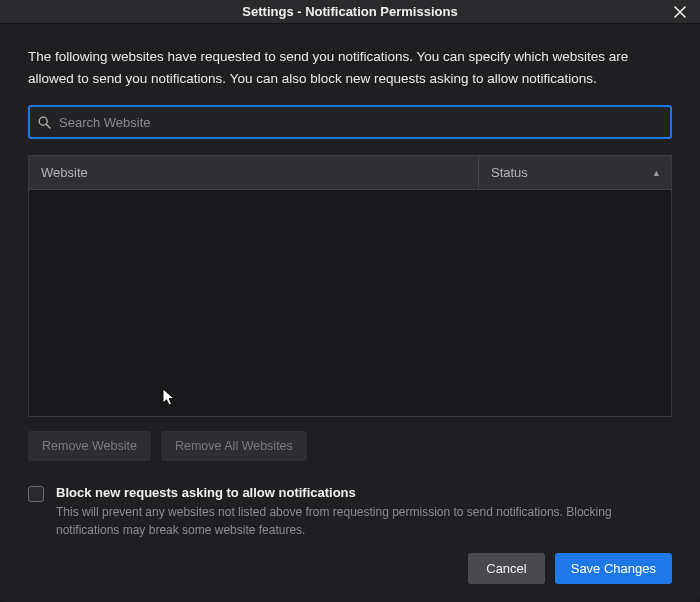  Describe the element at coordinates (234, 446) in the screenshot. I see `remove-all-websites-button: Remove All Websites` at that location.